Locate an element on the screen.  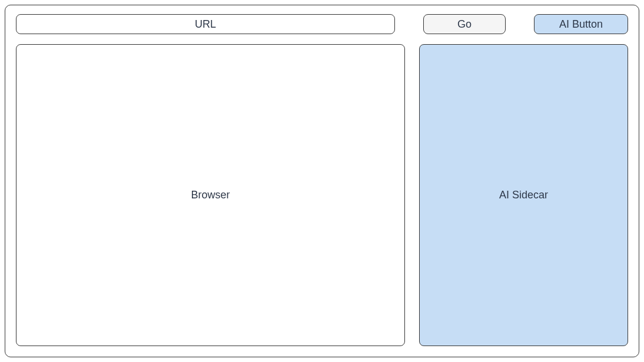
top-bar: URL Go AI Button is located at coordinates (322, 24).